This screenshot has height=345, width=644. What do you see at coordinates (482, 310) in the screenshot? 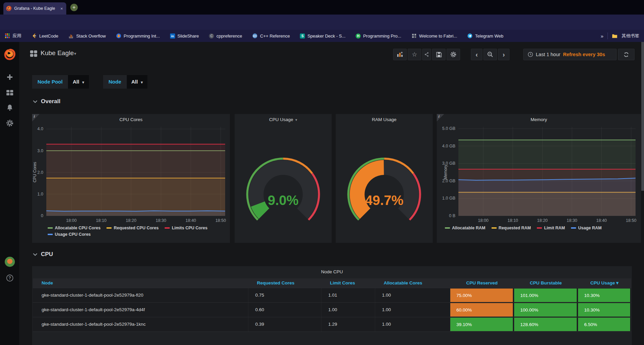
I see `colored-cell: 60.00%` at bounding box center [482, 310].